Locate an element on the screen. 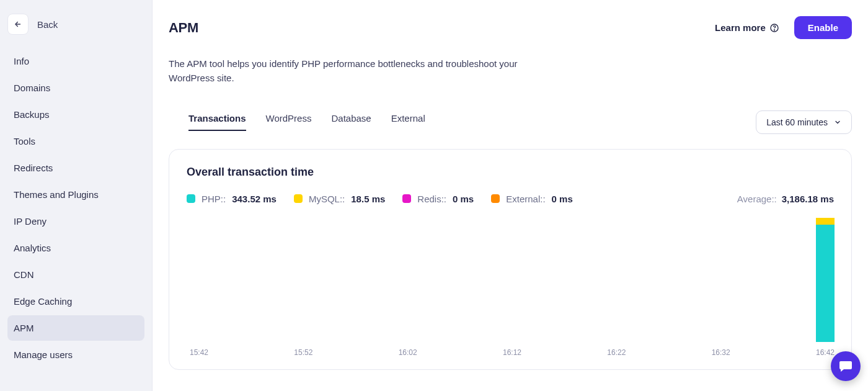  legend-label: PHP:: is located at coordinates (213, 199).